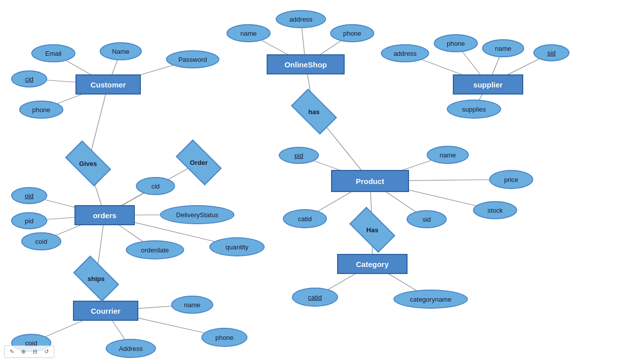  What do you see at coordinates (108, 84) in the screenshot?
I see `entity-customer: Customer` at bounding box center [108, 84].